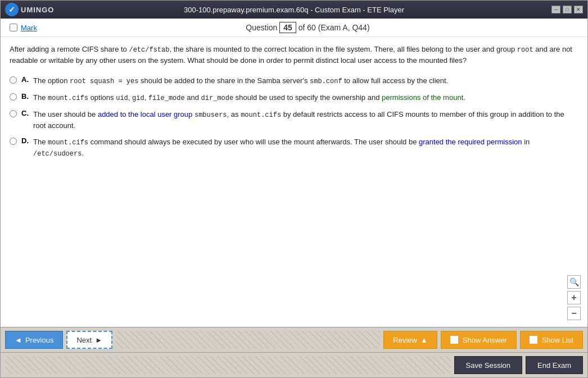 Image resolution: width=588 pixels, height=378 pixels. I want to click on zoom-out-button: −, so click(574, 313).